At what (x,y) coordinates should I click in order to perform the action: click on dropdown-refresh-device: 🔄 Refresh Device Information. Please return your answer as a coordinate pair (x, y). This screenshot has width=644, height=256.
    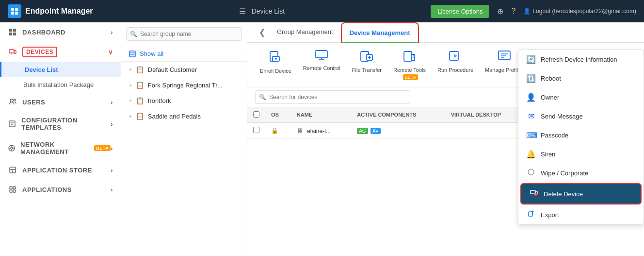
    Looking at the image, I should click on (581, 59).